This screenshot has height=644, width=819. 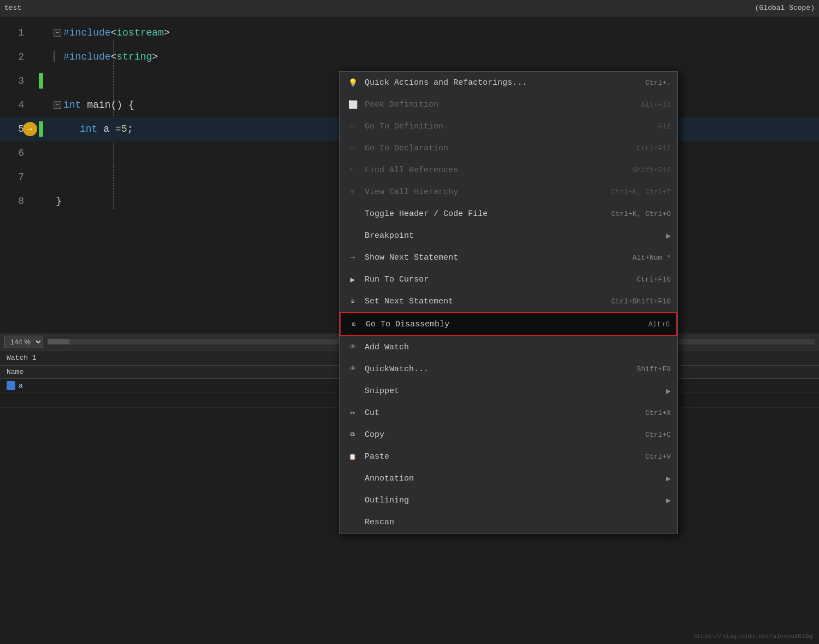 I want to click on line-number-7: 7, so click(x=16, y=177).